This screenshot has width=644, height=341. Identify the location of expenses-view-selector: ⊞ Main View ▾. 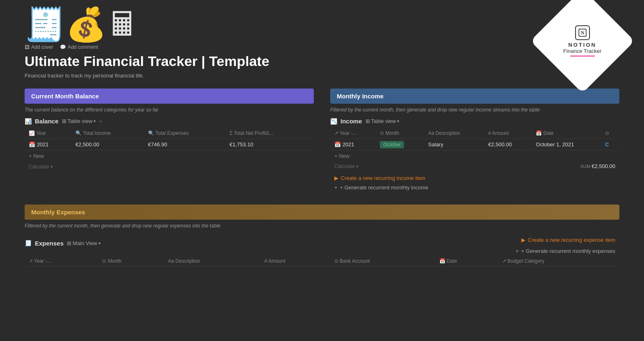
(84, 243).